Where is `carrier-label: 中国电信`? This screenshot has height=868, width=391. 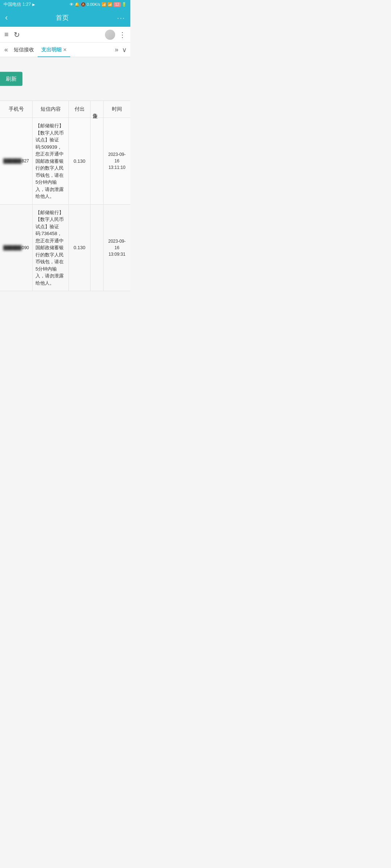 carrier-label: 中国电信 is located at coordinates (12, 4).